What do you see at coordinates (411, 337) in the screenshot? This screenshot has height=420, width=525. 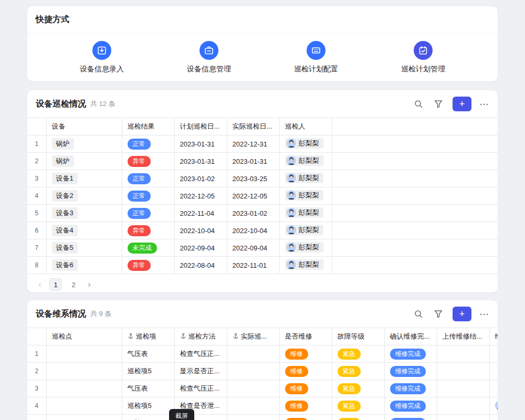 I see `column-header: 确认维修完...` at bounding box center [411, 337].